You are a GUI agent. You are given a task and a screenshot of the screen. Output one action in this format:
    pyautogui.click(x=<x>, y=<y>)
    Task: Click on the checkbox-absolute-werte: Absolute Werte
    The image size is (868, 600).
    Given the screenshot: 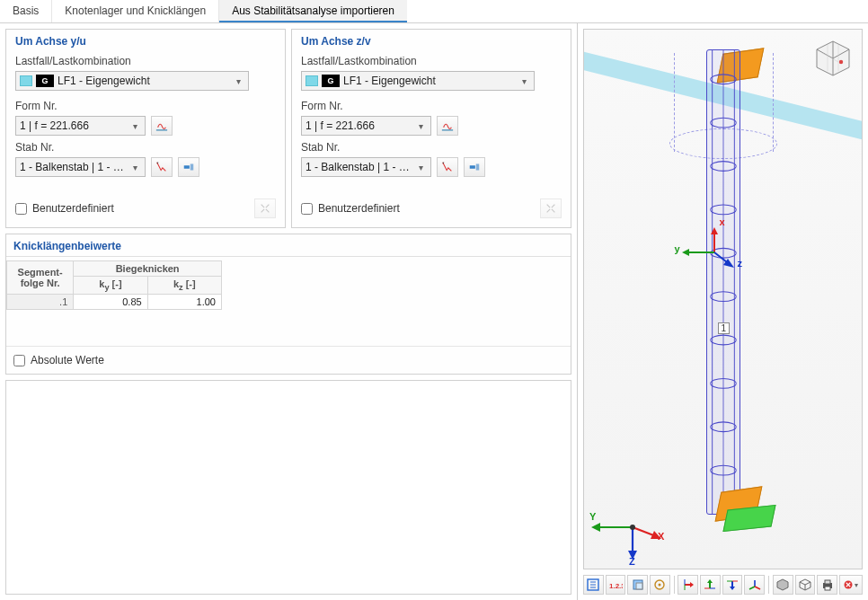 What is the action you would take?
    pyautogui.click(x=288, y=360)
    